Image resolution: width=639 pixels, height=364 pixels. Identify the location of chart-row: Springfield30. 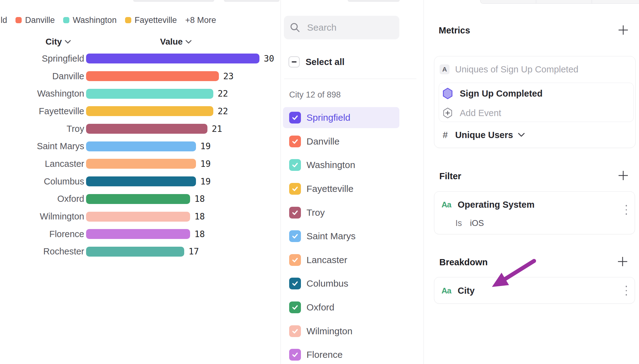
(140, 59).